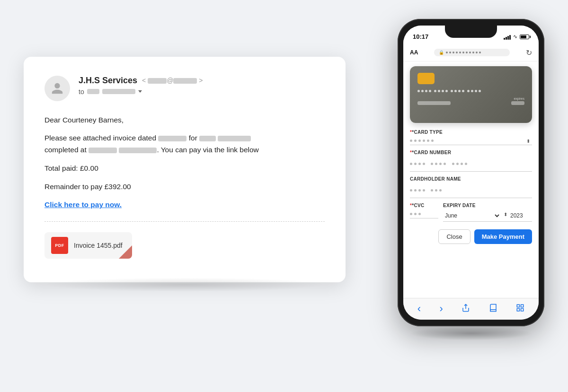 The height and width of the screenshot is (392, 568). I want to click on card-bottom: expires, so click(471, 101).